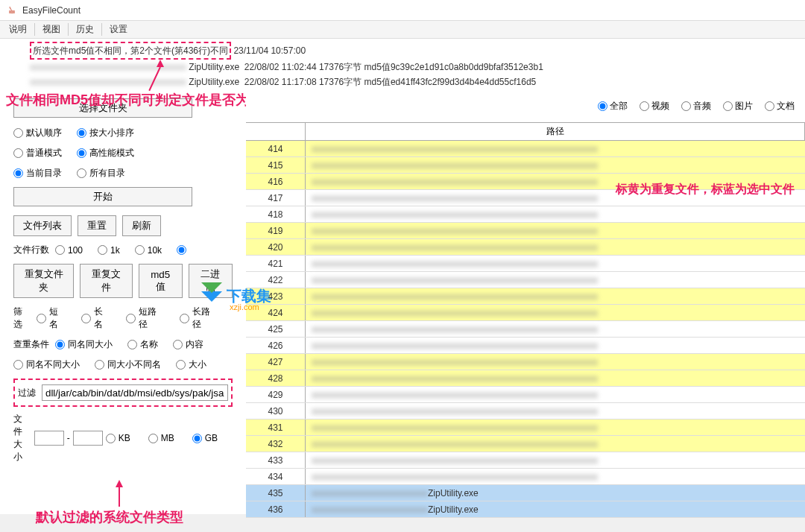  I want to click on filter-highlight-box: 过滤, so click(123, 393).